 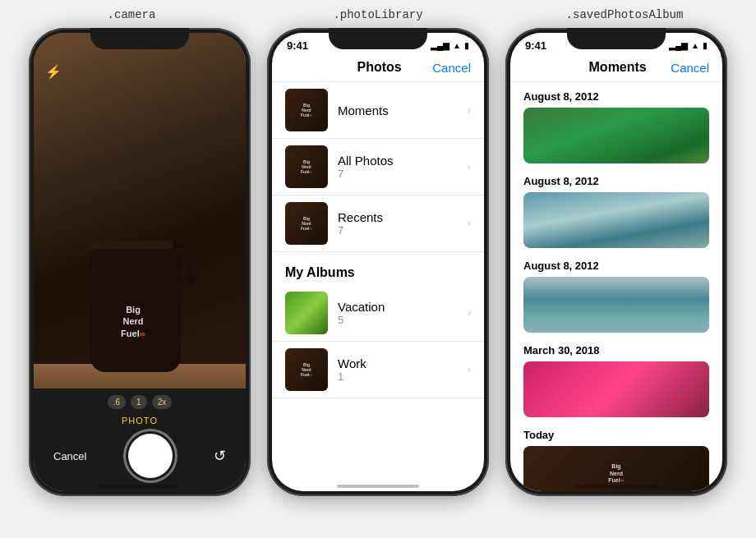 I want to click on all-photos-count: 7, so click(x=403, y=174).